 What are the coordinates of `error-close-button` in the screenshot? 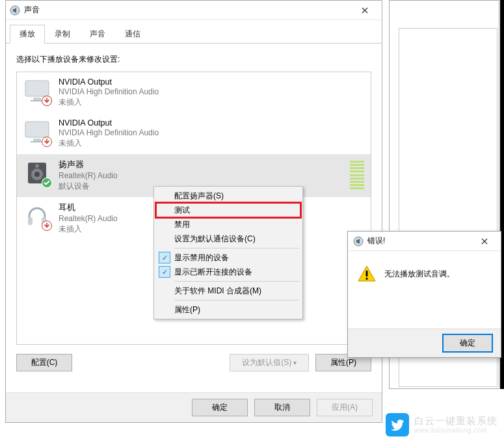 It's located at (484, 241).